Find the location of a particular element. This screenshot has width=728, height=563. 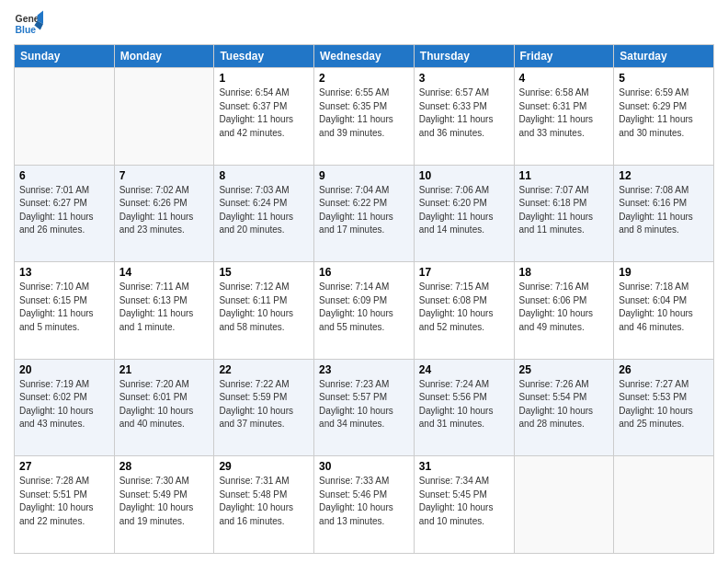

calendar-cell: 31Sunrise: 7:34 AMSunset: 5:45 PMDayligh… is located at coordinates (463, 505).